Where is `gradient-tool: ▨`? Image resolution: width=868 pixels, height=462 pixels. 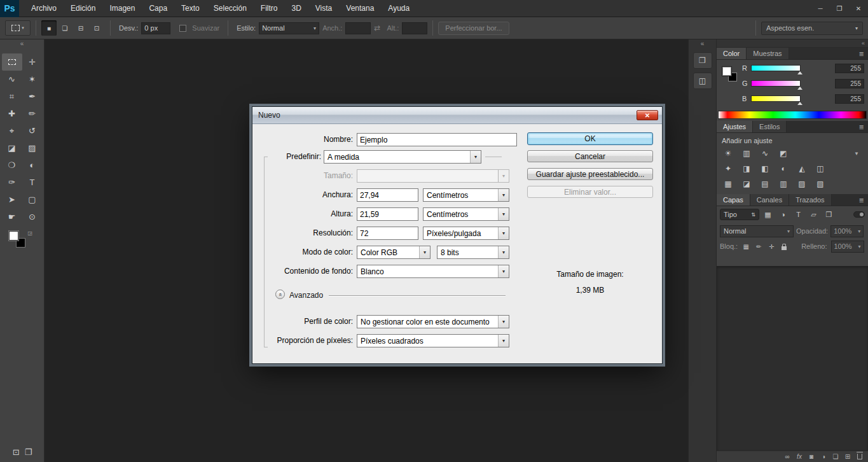
gradient-tool: ▨ is located at coordinates (32, 148).